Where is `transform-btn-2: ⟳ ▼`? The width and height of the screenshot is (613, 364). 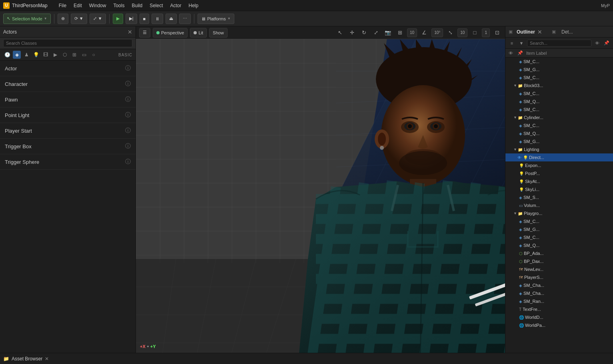
transform-btn-2: ⟳ ▼ is located at coordinates (79, 19).